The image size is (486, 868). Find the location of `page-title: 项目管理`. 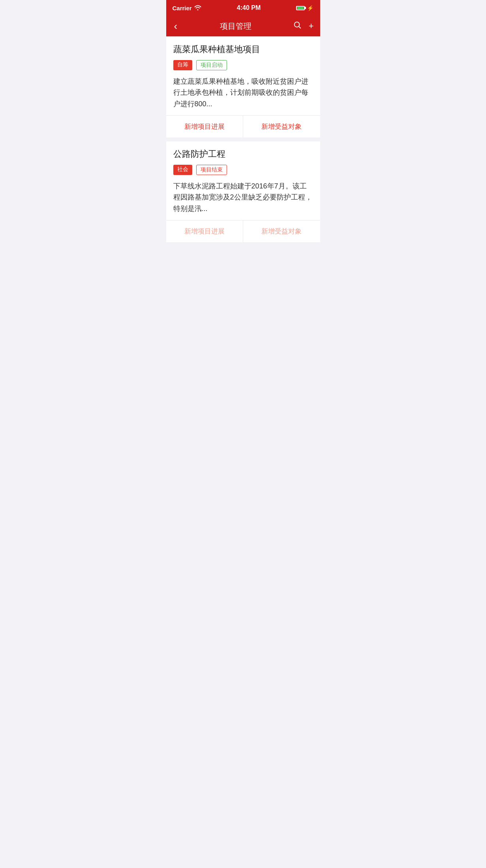

page-title: 项目管理 is located at coordinates (236, 26).